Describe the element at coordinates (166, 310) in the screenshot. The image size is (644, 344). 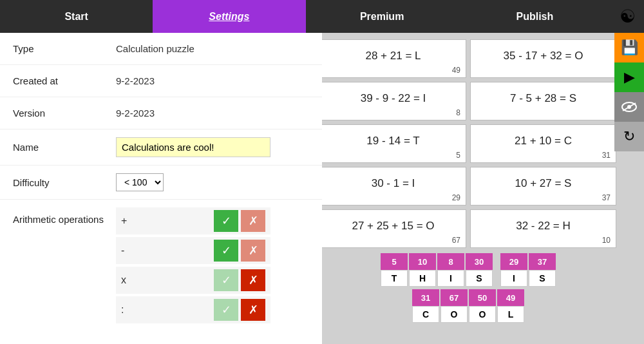
I see `op-symbol-3: :` at that location.